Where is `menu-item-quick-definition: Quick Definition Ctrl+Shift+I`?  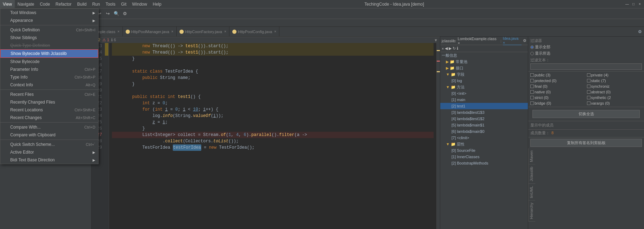
menu-item-quick-definition: Quick Definition Ctrl+Shift+I is located at coordinates (49, 30).